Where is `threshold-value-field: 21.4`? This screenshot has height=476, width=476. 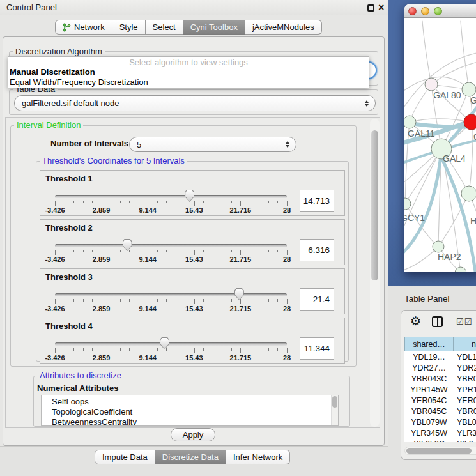 threshold-value-field: 21.4 is located at coordinates (317, 299).